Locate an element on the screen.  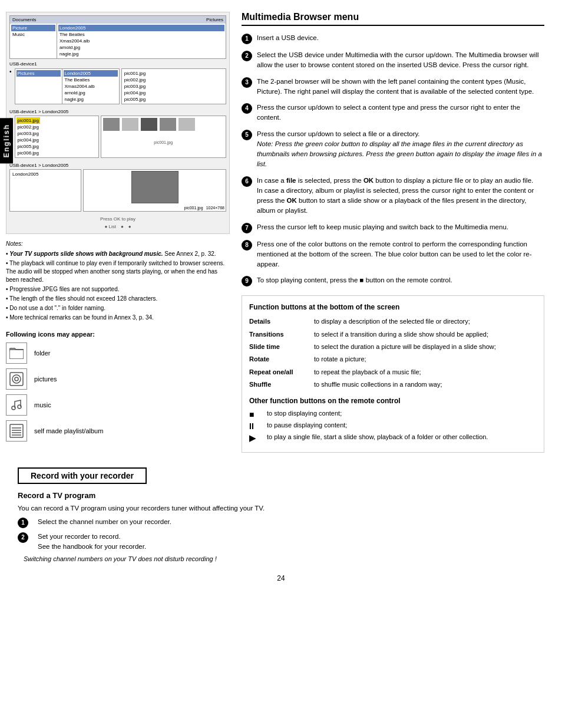
record-intro: You can record a TV program using your r… is located at coordinates (281, 508).